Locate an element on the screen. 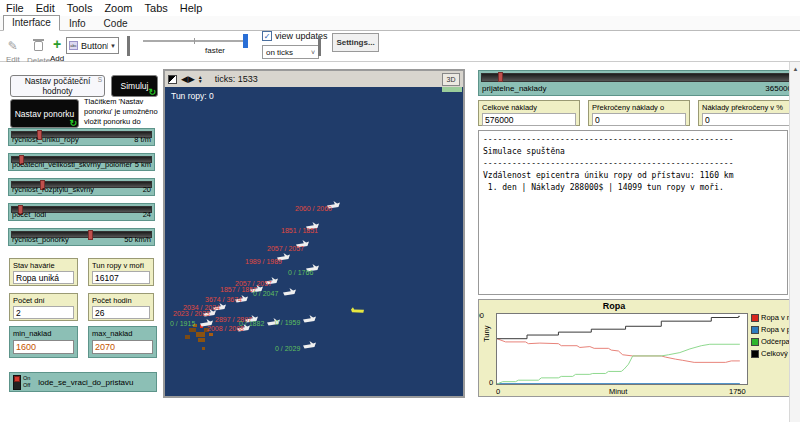 The image size is (800, 422). ship-load-label: 0 / 1959 is located at coordinates (288, 322).